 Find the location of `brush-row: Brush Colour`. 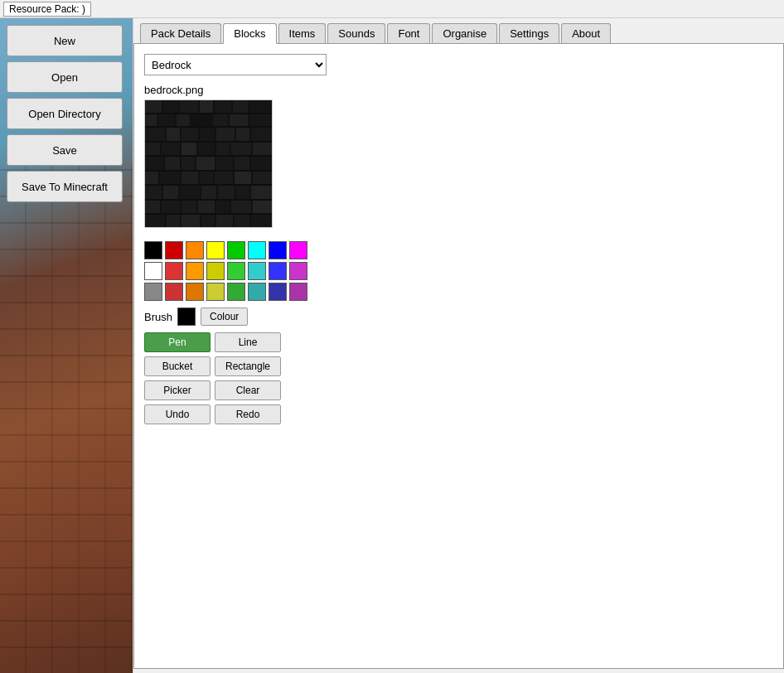

brush-row: Brush Colour is located at coordinates (459, 317).